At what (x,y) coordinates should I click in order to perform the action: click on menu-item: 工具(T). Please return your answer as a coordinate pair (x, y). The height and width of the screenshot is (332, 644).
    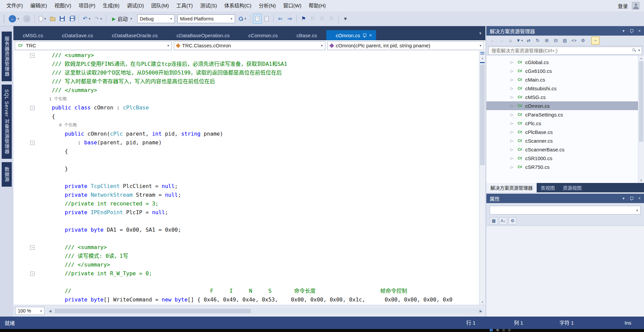
    Looking at the image, I should click on (184, 6).